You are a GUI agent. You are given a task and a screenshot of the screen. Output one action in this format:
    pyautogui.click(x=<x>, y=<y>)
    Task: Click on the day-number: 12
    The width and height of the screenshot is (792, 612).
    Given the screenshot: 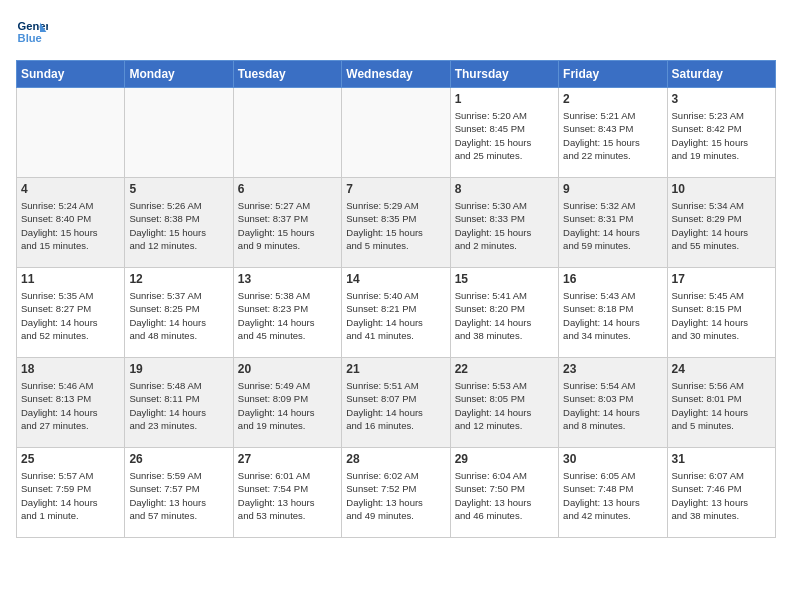 What is the action you would take?
    pyautogui.click(x=178, y=279)
    